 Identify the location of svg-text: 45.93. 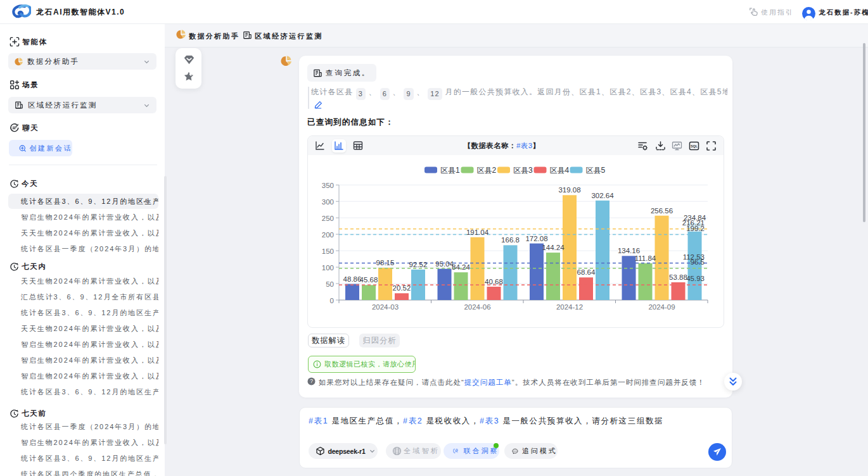
(696, 279).